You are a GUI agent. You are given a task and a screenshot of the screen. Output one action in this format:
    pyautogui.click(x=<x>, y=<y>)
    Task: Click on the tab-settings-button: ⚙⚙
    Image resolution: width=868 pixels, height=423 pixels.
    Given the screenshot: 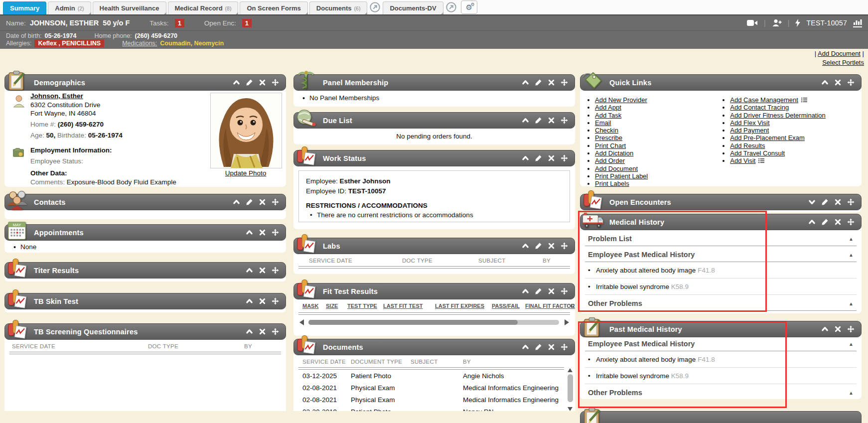 What is the action you would take?
    pyautogui.click(x=469, y=7)
    